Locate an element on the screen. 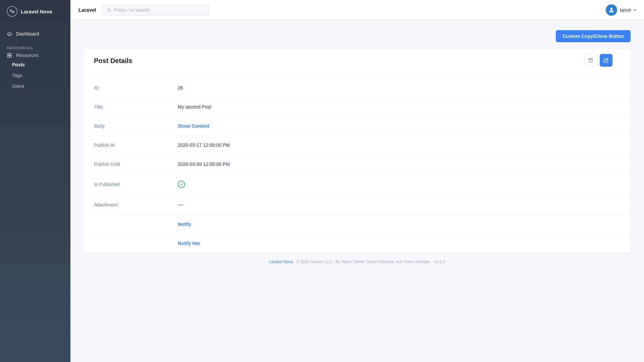  field-is-published: Is Published is located at coordinates (357, 184).